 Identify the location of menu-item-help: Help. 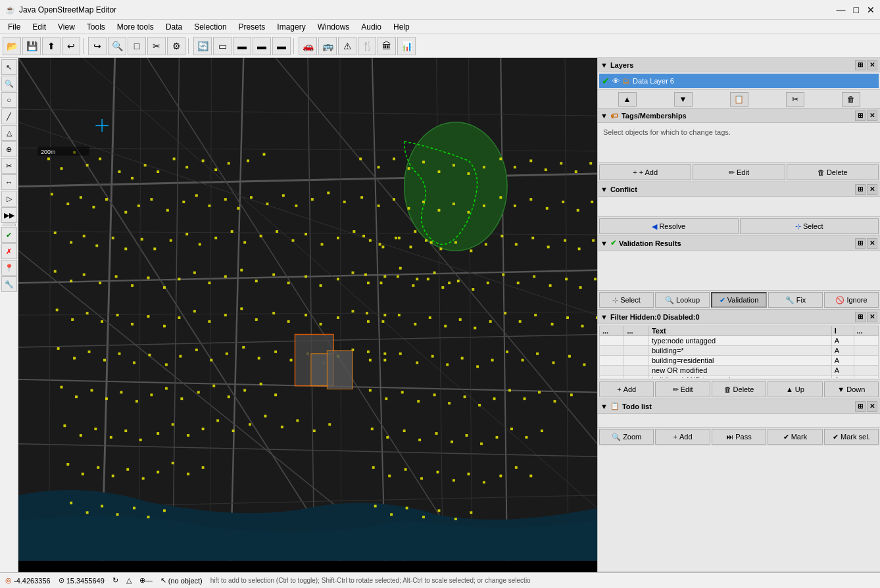
(401, 27).